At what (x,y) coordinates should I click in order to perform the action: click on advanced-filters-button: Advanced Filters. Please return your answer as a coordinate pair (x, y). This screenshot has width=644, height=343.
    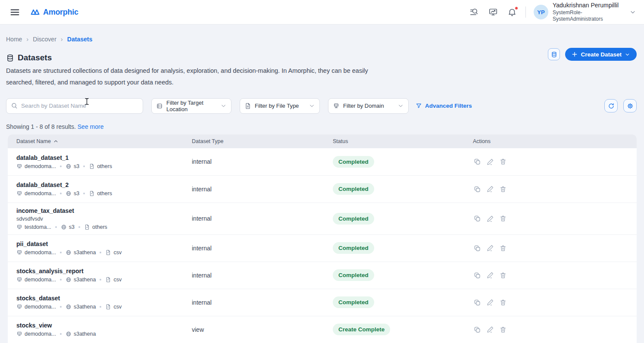
    Looking at the image, I should click on (444, 106).